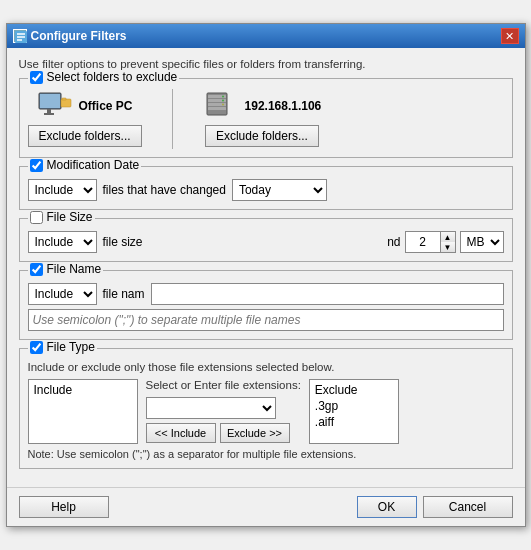 Image resolution: width=531 pixels, height=550 pixels. Describe the element at coordinates (36, 218) in the screenshot. I see `file-size-checkbox` at that location.